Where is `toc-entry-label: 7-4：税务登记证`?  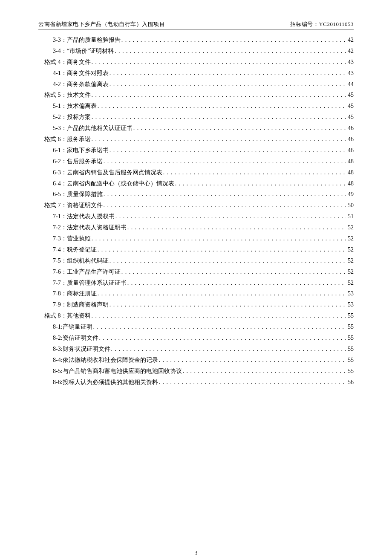
toc-entry-label: 7-4：税务登记证 is located at coordinates (75, 250).